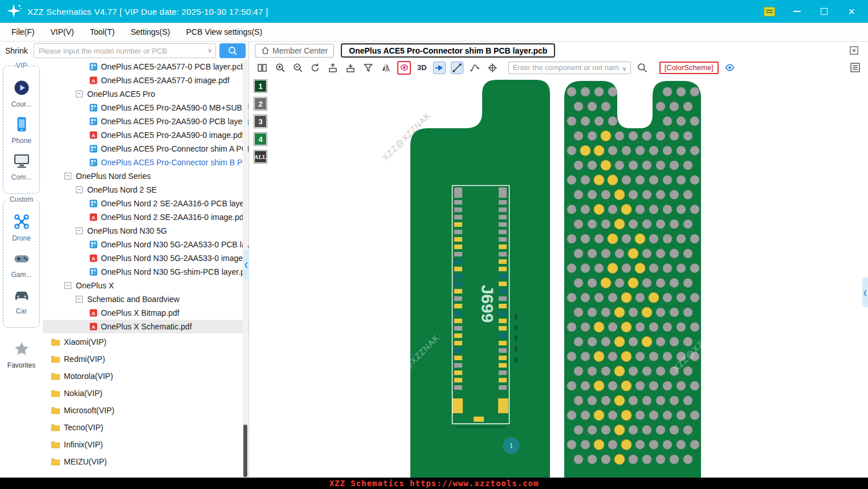  What do you see at coordinates (824, 11) in the screenshot?
I see `maximize-button` at bounding box center [824, 11].